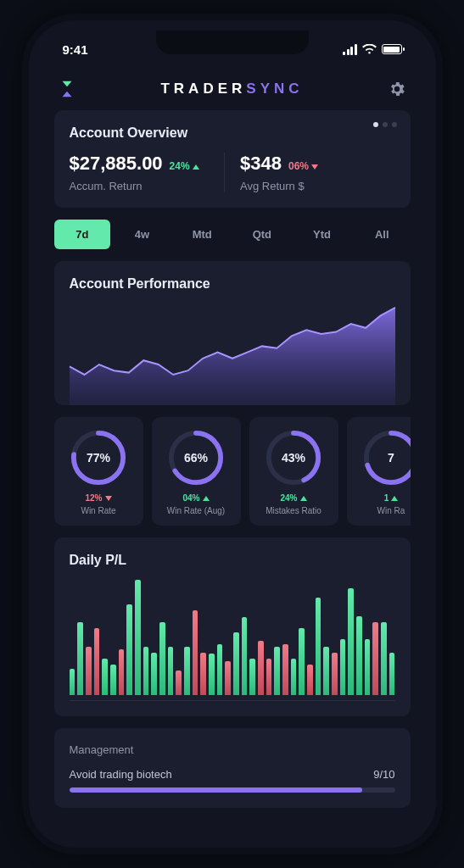  Describe the element at coordinates (75, 49) in the screenshot. I see `status-time: 9:41` at that location.